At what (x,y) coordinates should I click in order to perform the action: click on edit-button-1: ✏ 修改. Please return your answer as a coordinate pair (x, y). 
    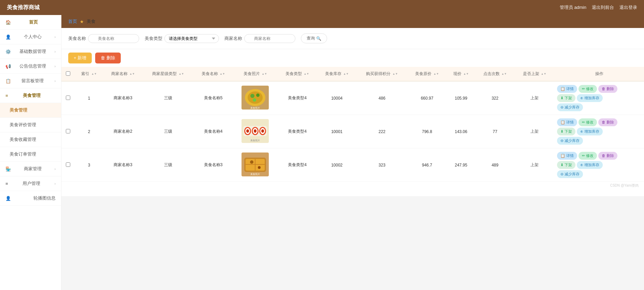
    Looking at the image, I should click on (588, 122).